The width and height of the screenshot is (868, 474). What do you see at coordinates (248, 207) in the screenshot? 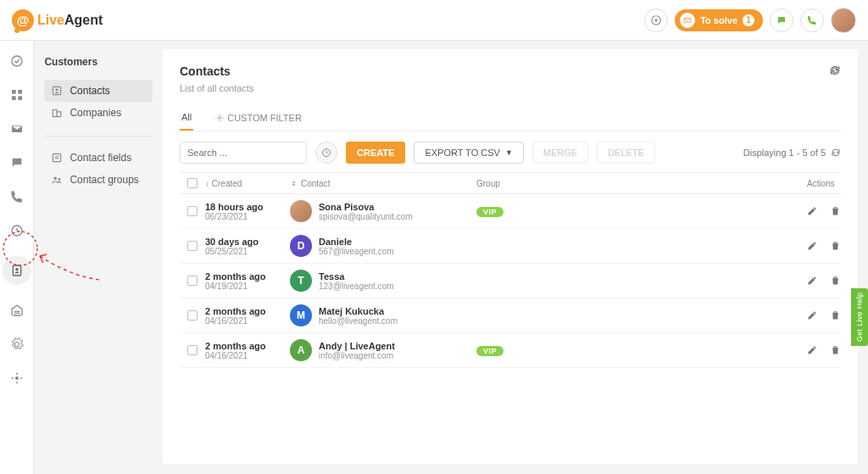
I see `created-relative: 18 hours ago` at bounding box center [248, 207].